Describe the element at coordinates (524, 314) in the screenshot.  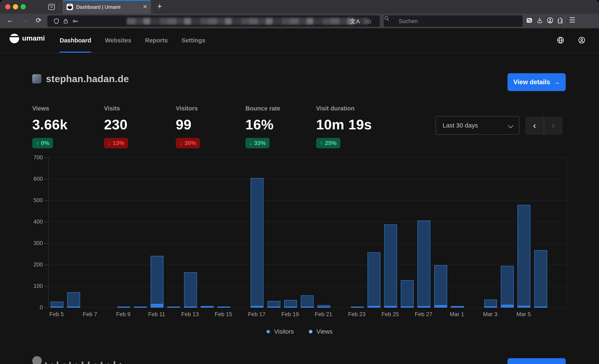
I see `x-tick-label: Mar 5` at that location.